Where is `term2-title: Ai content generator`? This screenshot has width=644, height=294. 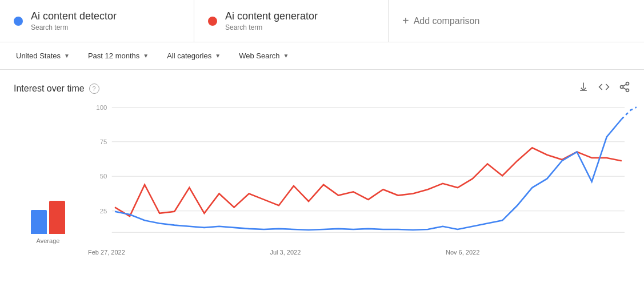 term2-title: Ai content generator is located at coordinates (271, 16).